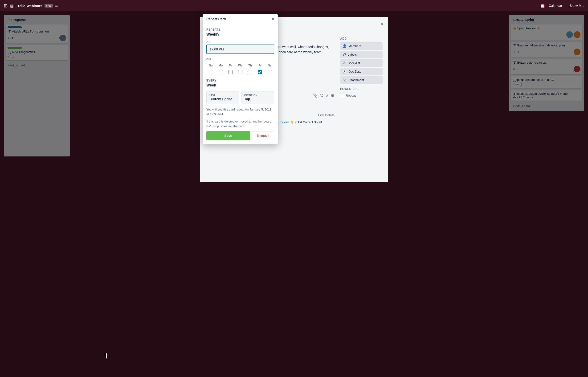  What do you see at coordinates (240, 124) in the screenshot?
I see `repeat-info-text-2: If this card is deleted or moved to anot…` at bounding box center [240, 124].